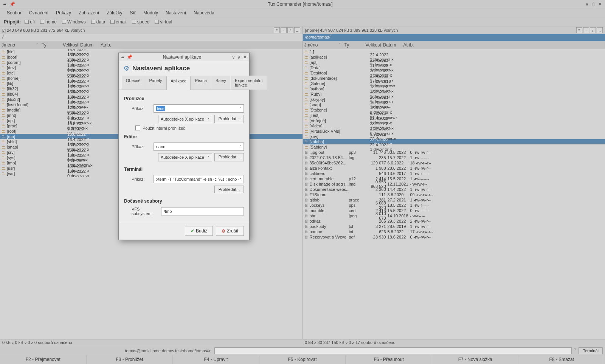 This screenshot has height=364, width=605. Describe the element at coordinates (302, 360) in the screenshot. I see `fkey: F5 - Kopírovat` at that location.